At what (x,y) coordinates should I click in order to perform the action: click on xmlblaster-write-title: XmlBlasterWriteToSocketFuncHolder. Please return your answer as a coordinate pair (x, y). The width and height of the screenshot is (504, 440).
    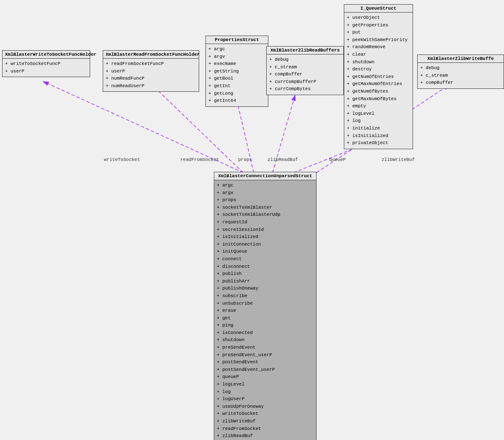
    Looking at the image, I should click on (46, 54).